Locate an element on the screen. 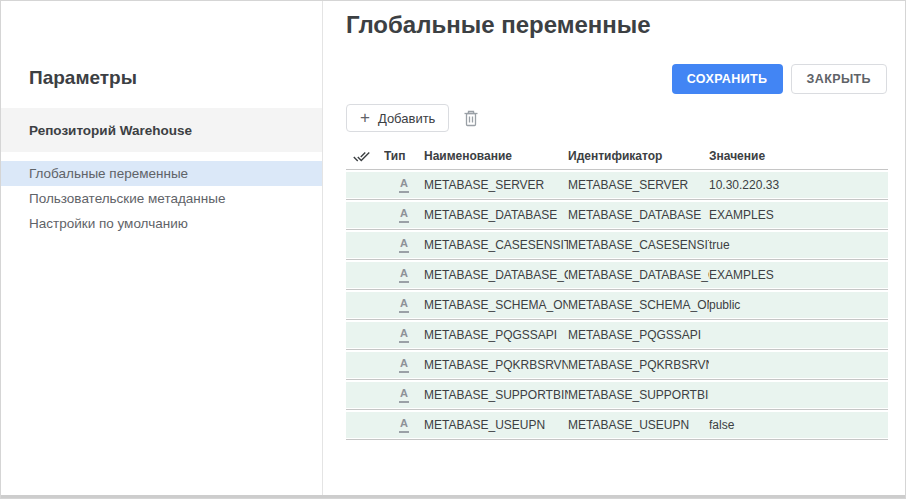  sidebar-item: Пользовательские метаданные is located at coordinates (162, 198).